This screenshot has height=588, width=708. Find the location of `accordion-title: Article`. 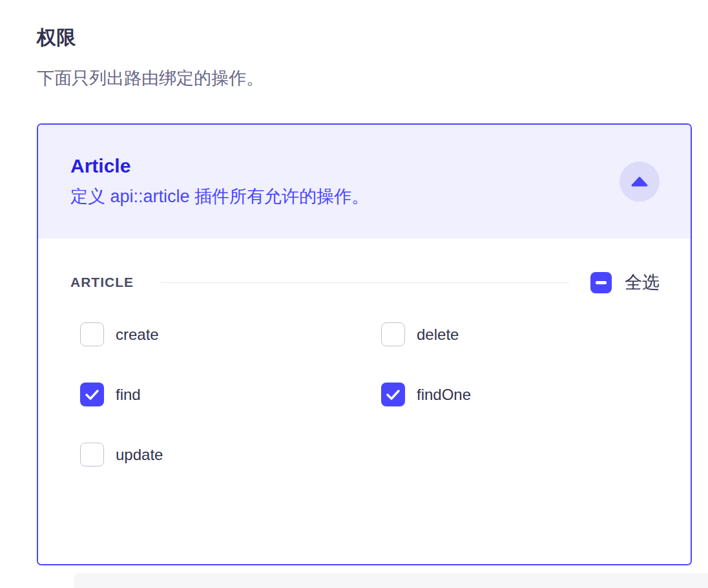

accordion-title: Article is located at coordinates (220, 166).